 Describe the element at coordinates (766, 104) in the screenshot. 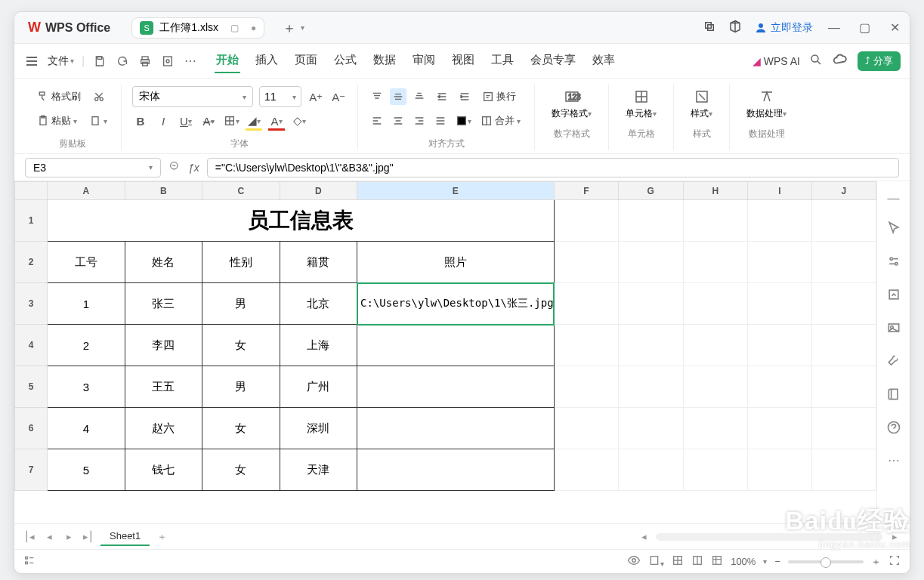

I see `data-process-button: 数据处理▾` at that location.